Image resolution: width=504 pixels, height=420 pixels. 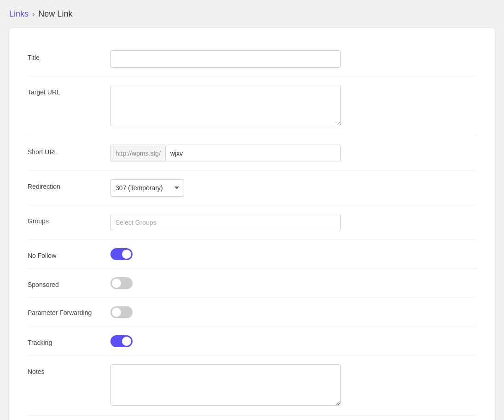 I want to click on tracking-label: Tracking, so click(x=69, y=341).